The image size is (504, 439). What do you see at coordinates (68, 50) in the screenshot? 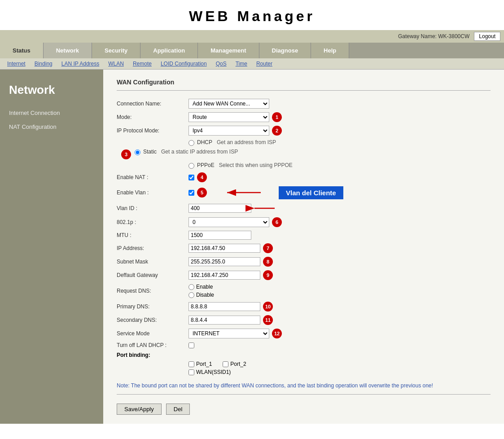
I see `nav-network: Network` at bounding box center [68, 50].